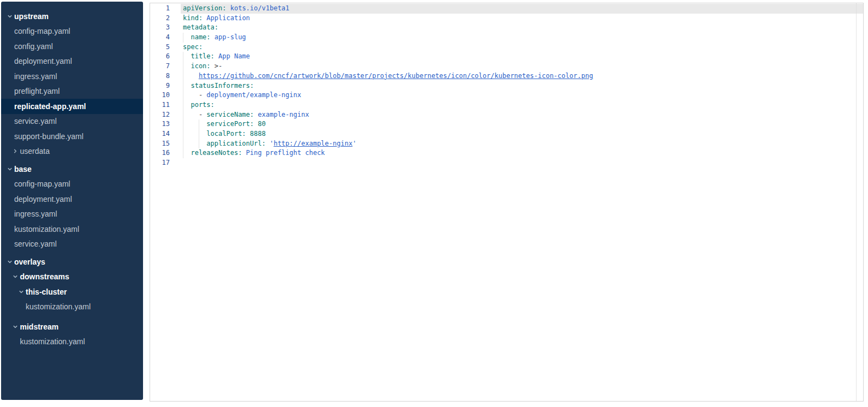 The height and width of the screenshot is (407, 868). What do you see at coordinates (522, 95) in the screenshot?
I see `code-line-text: - deployment/example-nginx` at bounding box center [522, 95].